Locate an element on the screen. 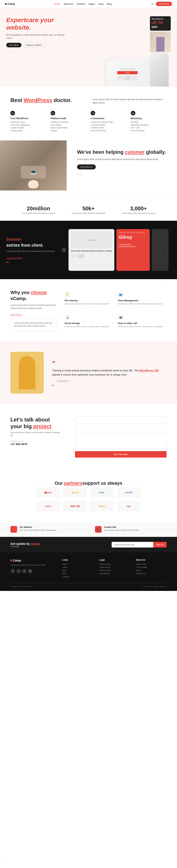 This screenshot has height=868, width=177. nav-link-elements: Elements is located at coordinates (69, 4).